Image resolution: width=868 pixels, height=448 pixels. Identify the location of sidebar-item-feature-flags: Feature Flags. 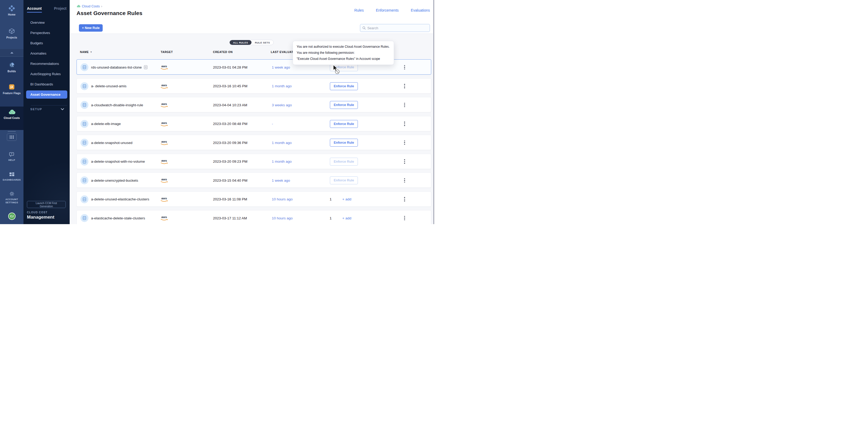
(12, 89).